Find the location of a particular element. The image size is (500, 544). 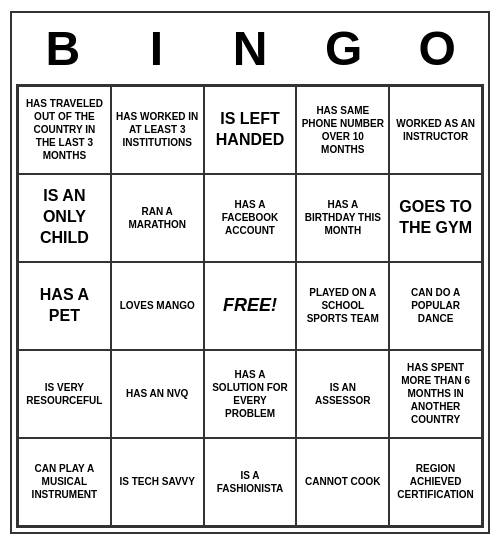

bingo-cell-7: HAS A FACEBOOK ACCOUNT is located at coordinates (250, 218).